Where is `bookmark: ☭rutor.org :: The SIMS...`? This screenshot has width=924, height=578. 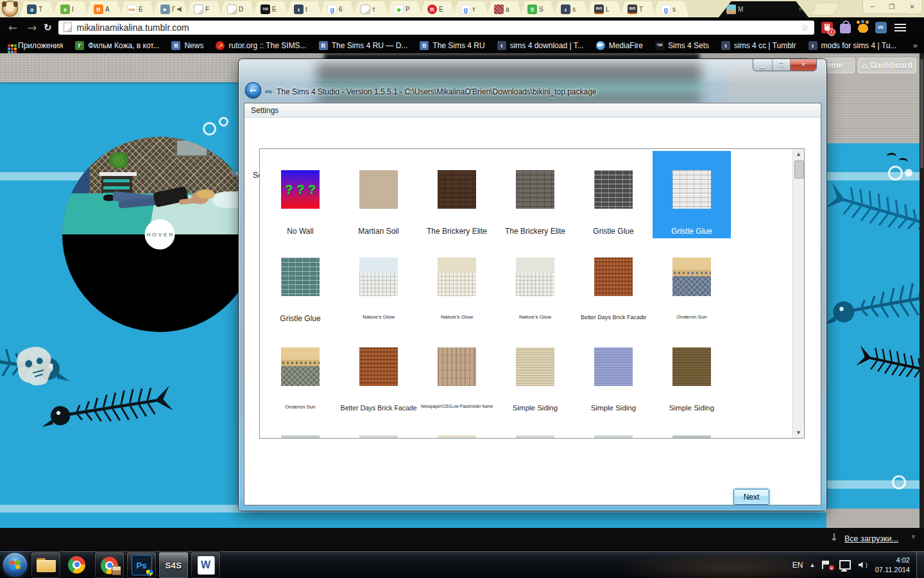
bookmark: ☭rutor.org :: The SIMS... is located at coordinates (261, 46).